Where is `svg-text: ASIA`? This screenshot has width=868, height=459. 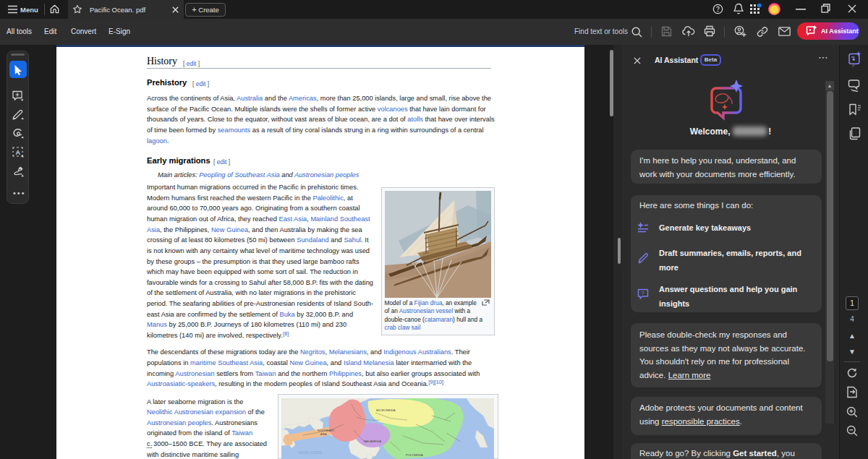
svg-text: ASIA is located at coordinates (324, 434).